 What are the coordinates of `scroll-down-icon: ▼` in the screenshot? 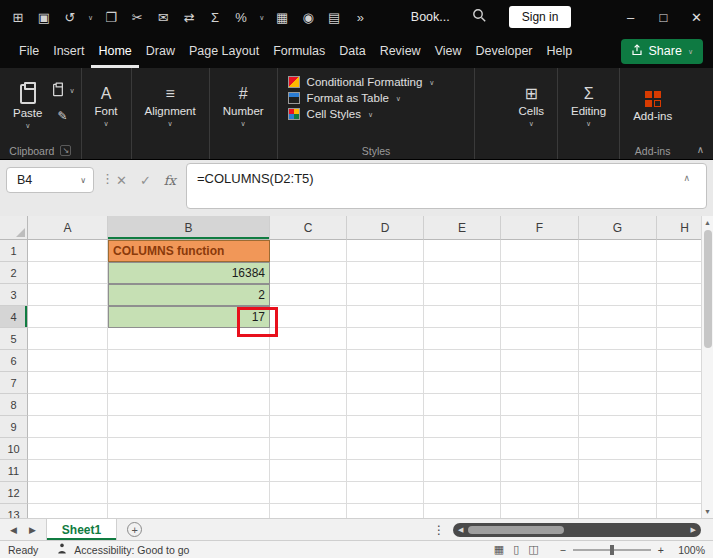 It's located at (708, 512).